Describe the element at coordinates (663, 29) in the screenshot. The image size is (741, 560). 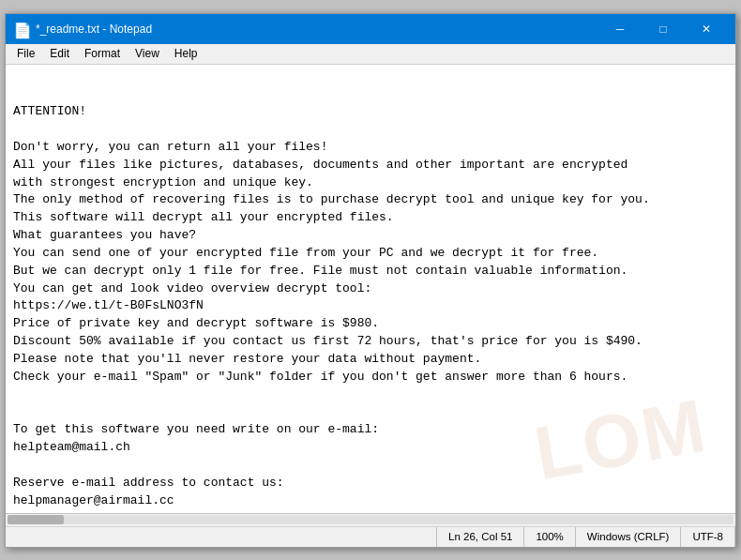
I see `maximize-button: □` at that location.